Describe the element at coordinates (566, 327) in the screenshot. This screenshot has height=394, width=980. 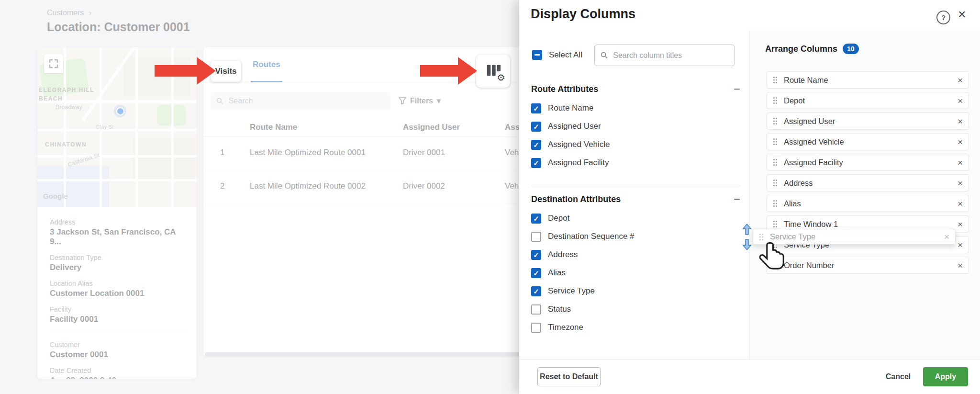
I see `checkbox-label: Timezone` at that location.